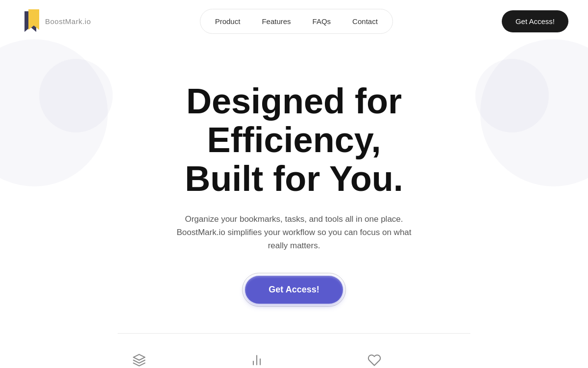  I want to click on logo-text: BoostMark.io, so click(68, 22).